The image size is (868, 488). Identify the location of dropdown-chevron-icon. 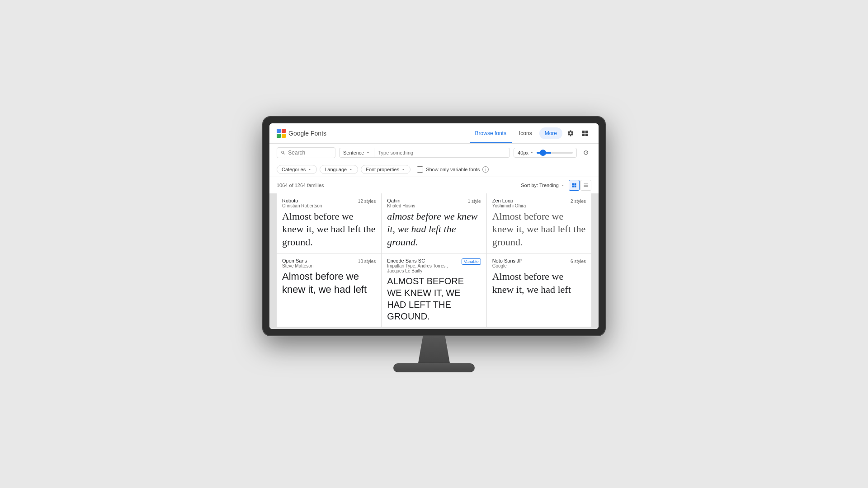
(368, 153).